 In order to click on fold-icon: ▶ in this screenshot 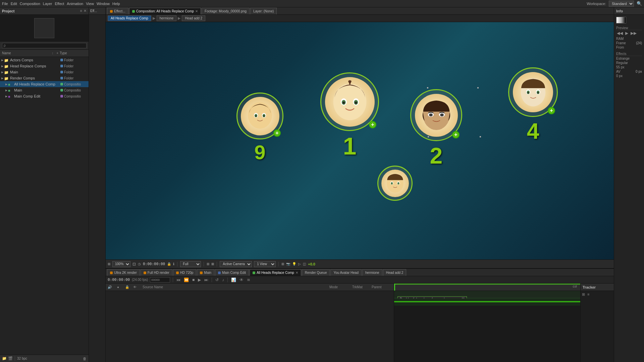, I will do `click(2, 60)`.